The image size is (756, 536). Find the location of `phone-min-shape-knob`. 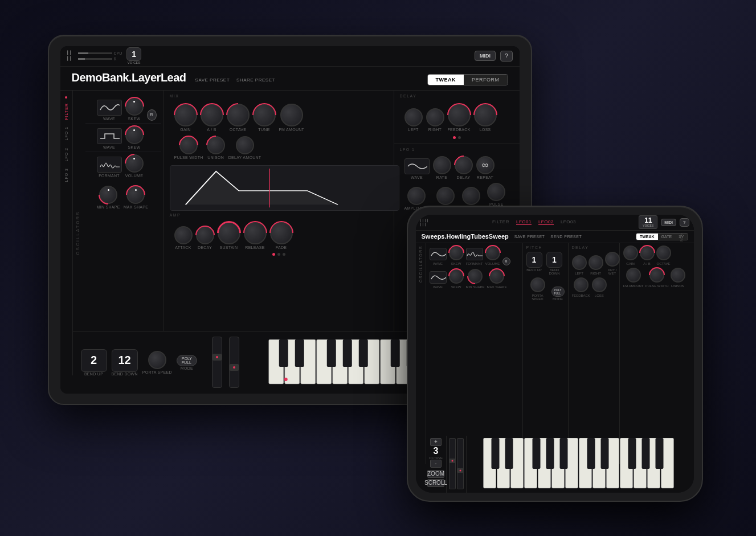

phone-min-shape-knob is located at coordinates (475, 276).